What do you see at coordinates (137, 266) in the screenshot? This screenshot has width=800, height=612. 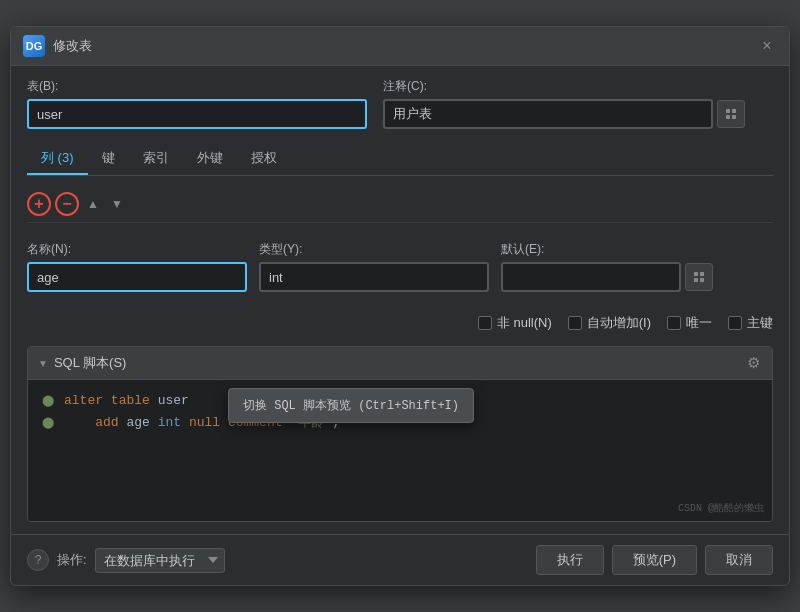 I see `col-name-field: 名称(N):` at bounding box center [137, 266].